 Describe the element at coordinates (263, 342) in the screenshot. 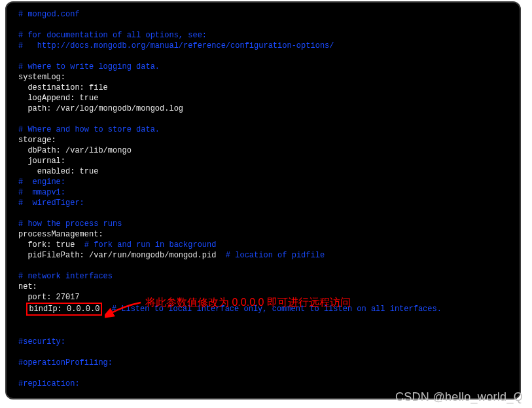

I see `code-line: #security:` at that location.